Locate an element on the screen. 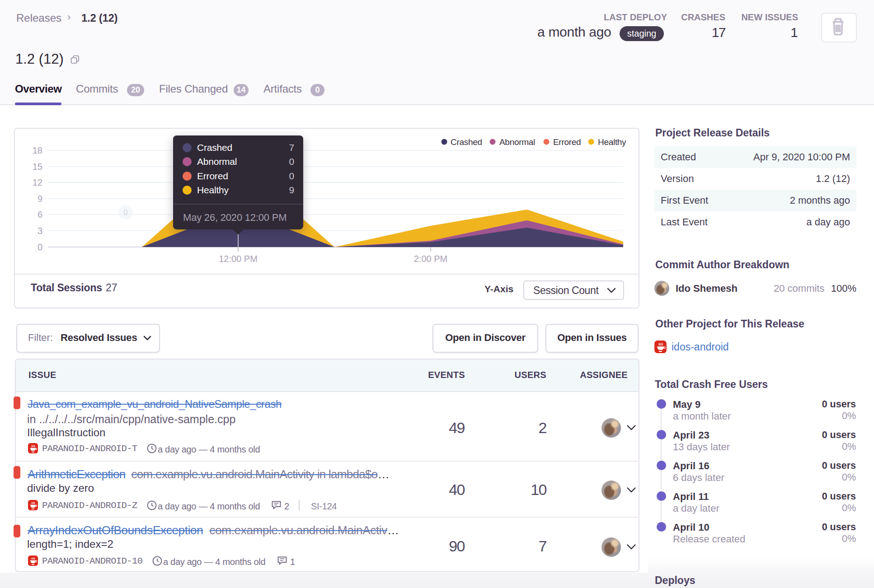 Image resolution: width=874 pixels, height=588 pixels. svg-text: May 26, 2020 12:00 PM is located at coordinates (235, 218).